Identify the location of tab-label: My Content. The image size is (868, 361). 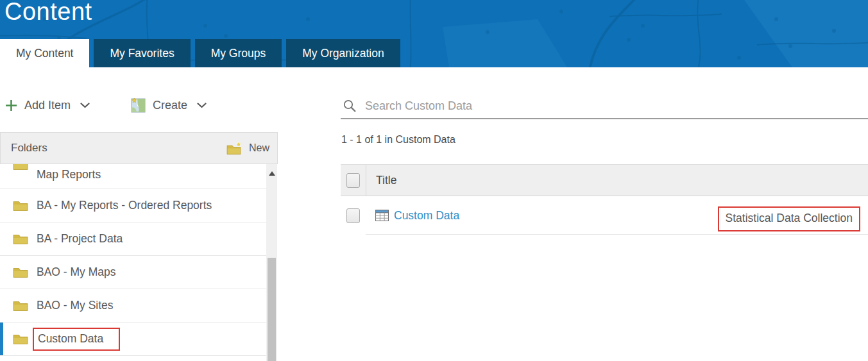
(45, 53).